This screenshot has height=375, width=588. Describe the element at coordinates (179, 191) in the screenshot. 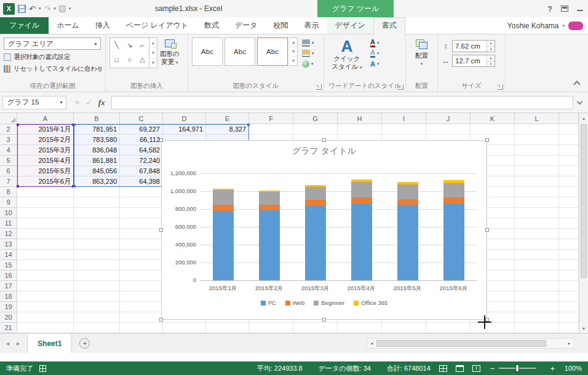

I see `y-axis-label: 1,000,000` at that location.